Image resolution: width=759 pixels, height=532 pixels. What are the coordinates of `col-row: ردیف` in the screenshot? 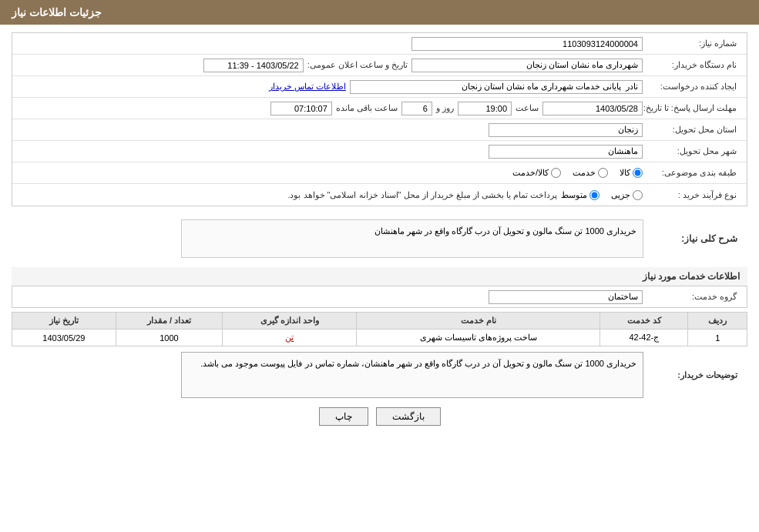 It's located at (718, 321).